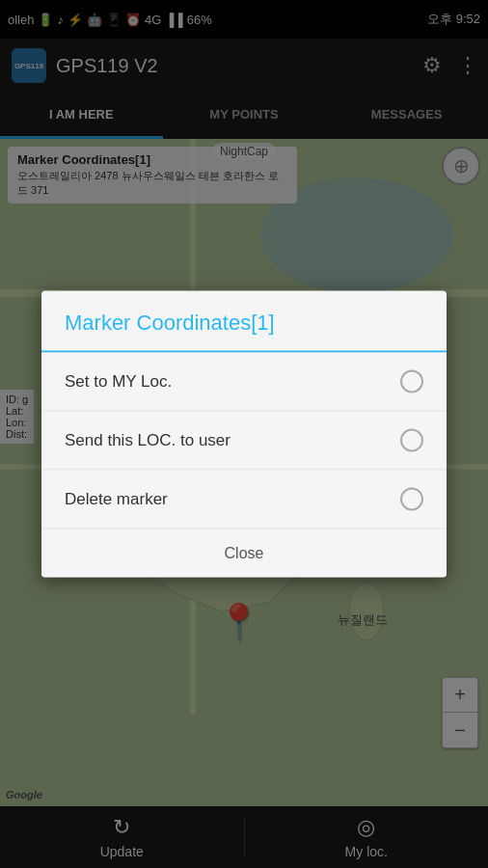 The height and width of the screenshot is (868, 488). What do you see at coordinates (244, 382) in the screenshot?
I see `option-set-my-loc: Set to MY Loc.` at bounding box center [244, 382].